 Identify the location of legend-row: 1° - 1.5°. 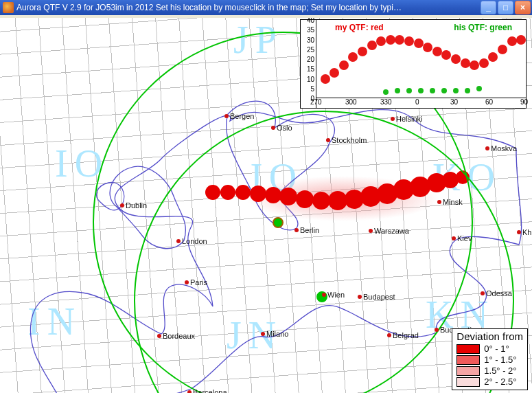
(490, 360).